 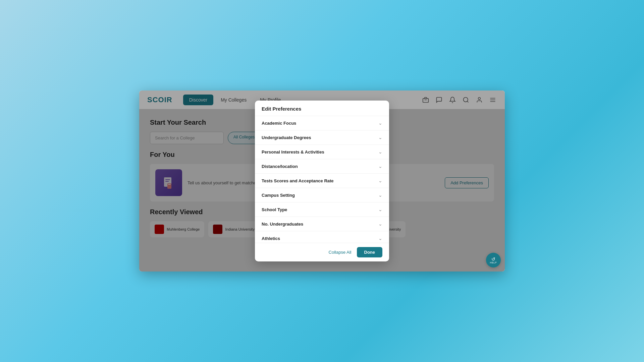 What do you see at coordinates (274, 210) in the screenshot?
I see `pref-label-school-type: School Type` at bounding box center [274, 210].